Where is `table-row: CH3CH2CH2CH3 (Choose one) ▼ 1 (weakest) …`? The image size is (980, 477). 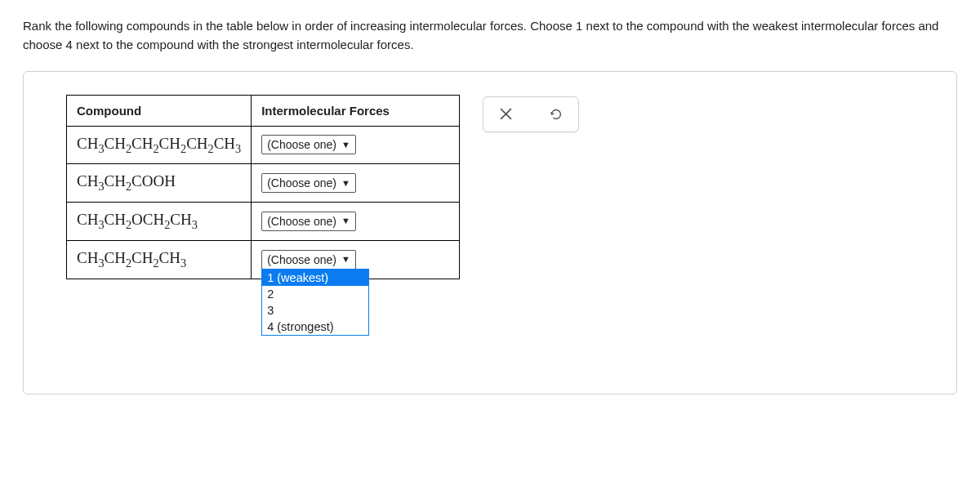 table-row: CH3CH2CH2CH3 (Choose one) ▼ 1 (weakest) … is located at coordinates (263, 260).